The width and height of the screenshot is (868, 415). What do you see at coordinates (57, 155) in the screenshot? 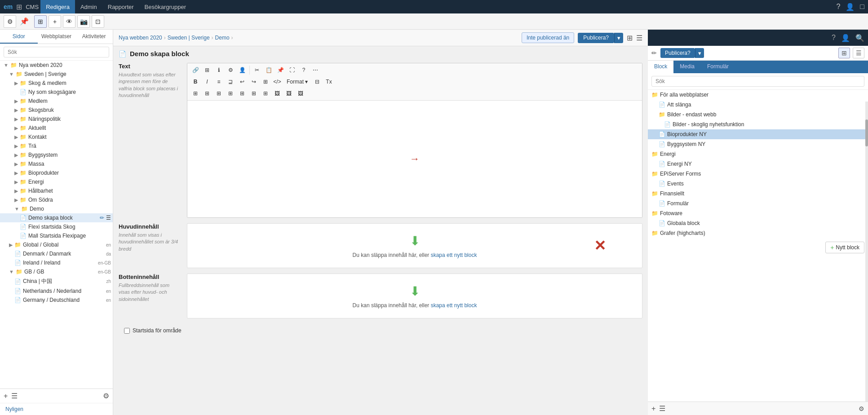
I see `tree-item-byggsystem: ▶ 📁 Byggsystem` at bounding box center [57, 155].